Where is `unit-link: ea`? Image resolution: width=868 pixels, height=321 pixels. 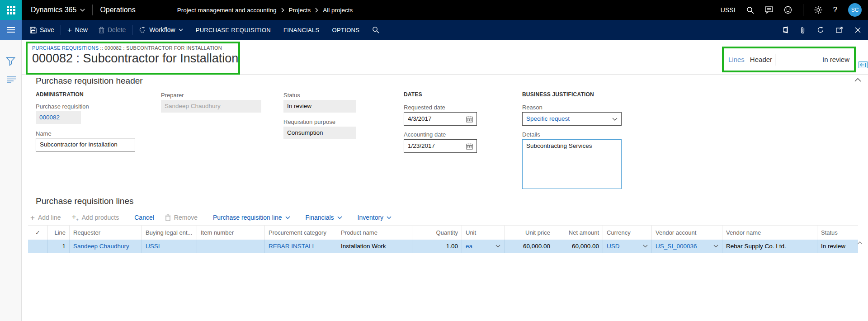 unit-link: ea is located at coordinates (469, 246).